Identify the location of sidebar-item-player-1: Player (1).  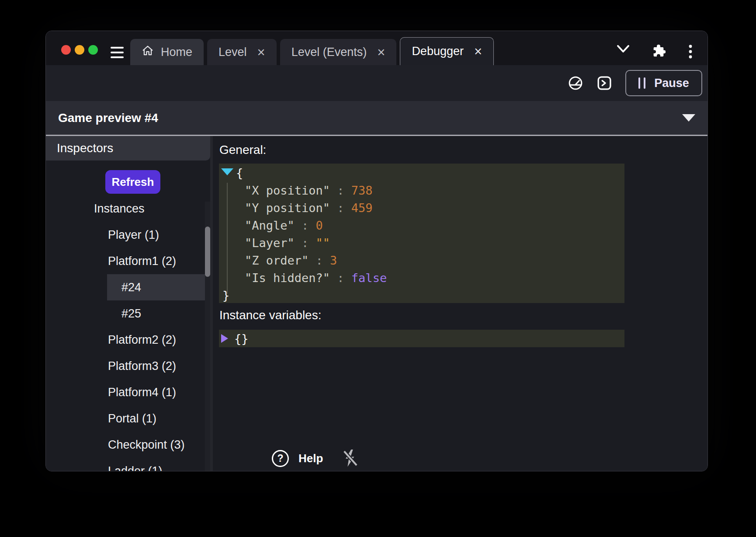
(134, 235).